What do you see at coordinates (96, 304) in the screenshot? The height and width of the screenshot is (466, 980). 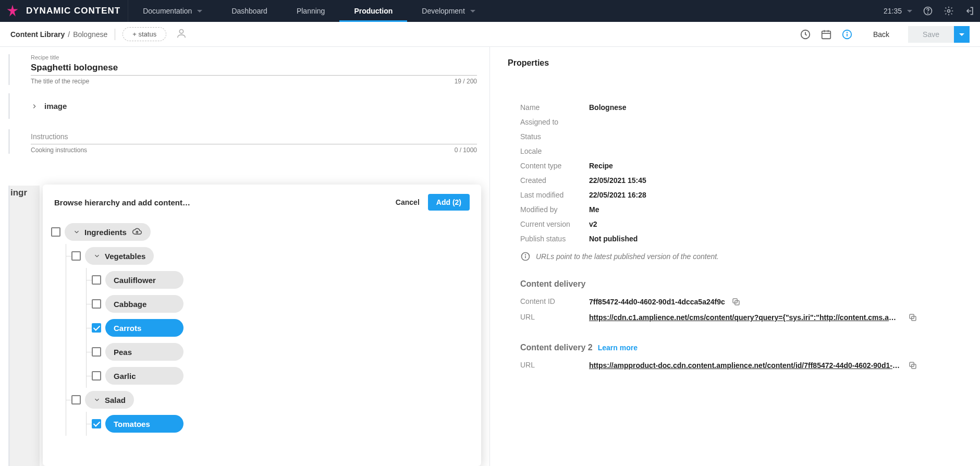 I see `checkbox-cabbage` at bounding box center [96, 304].